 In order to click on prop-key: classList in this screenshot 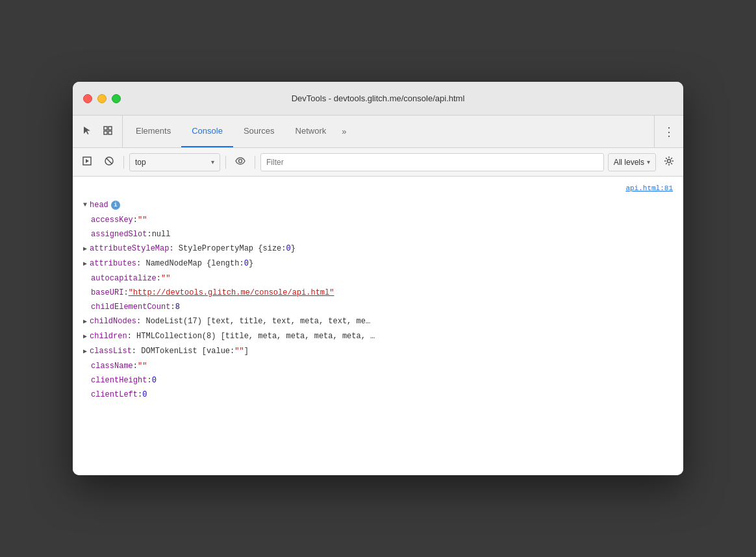, I will do `click(110, 351)`.